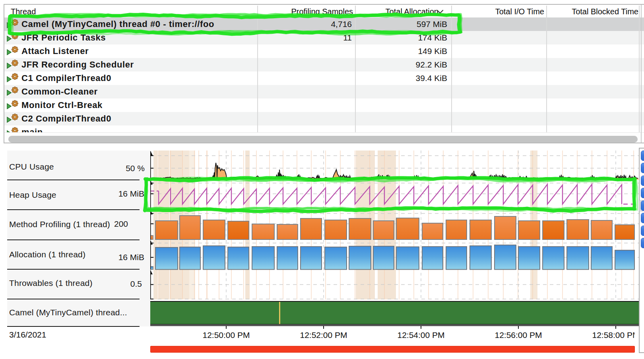 Image resolution: width=644 pixels, height=359 pixels. What do you see at coordinates (108, 284) in the screenshot?
I see `lane-axis-value: 0.5` at bounding box center [108, 284].